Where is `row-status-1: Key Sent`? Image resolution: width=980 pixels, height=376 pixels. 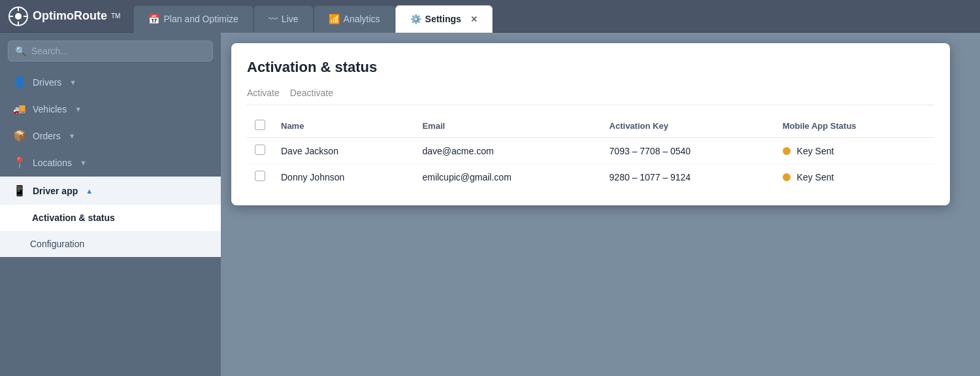
row-status-1: Key Sent is located at coordinates (855, 177).